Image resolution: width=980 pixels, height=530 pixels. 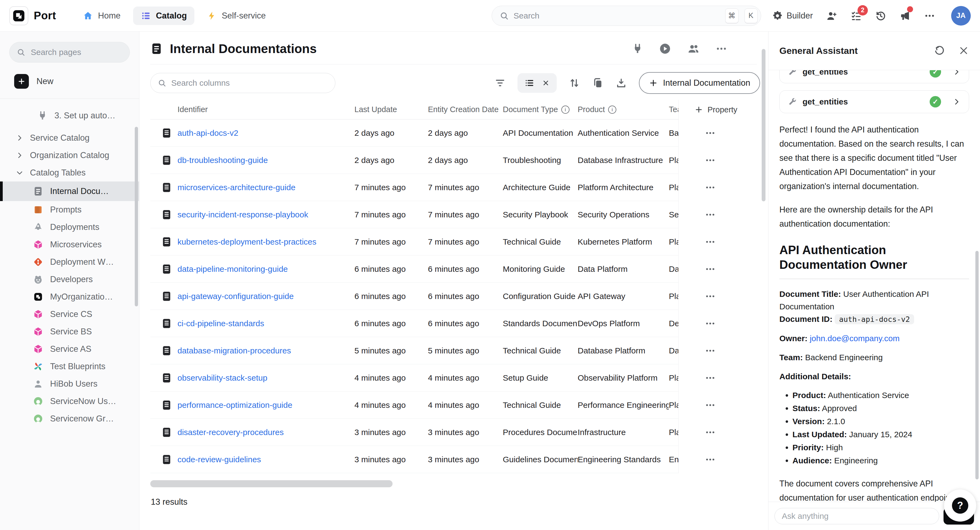 I want to click on robot-icon, so click(x=38, y=279).